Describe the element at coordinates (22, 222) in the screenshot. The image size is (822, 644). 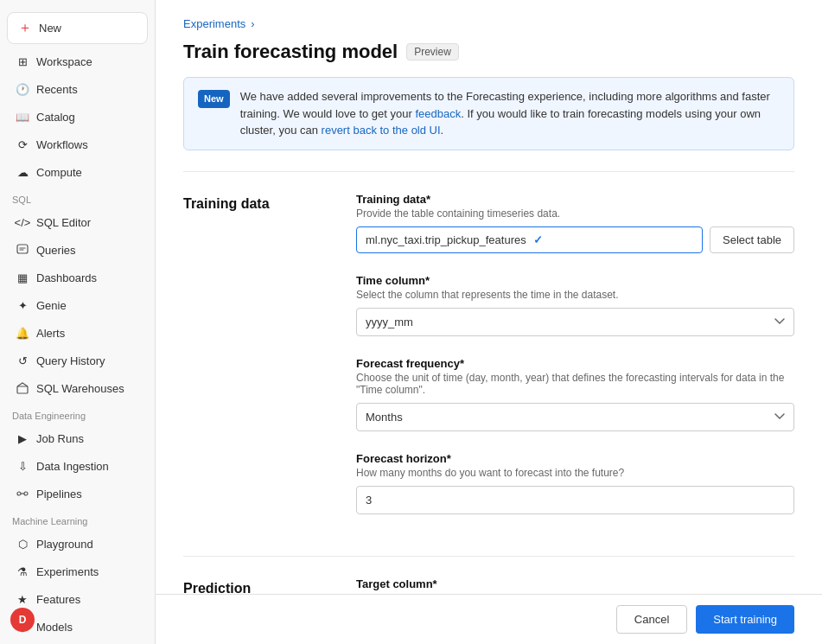
I see `code-icon: </>` at that location.